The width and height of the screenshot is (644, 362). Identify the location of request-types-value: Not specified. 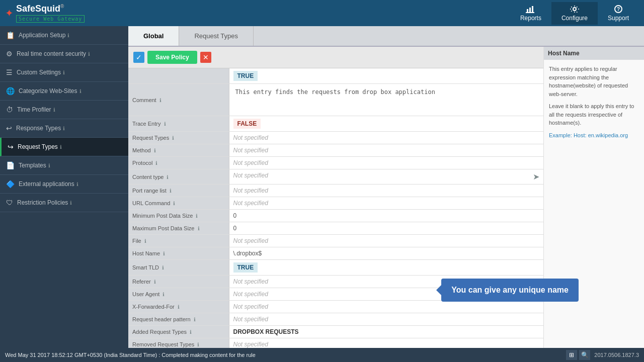
(386, 138).